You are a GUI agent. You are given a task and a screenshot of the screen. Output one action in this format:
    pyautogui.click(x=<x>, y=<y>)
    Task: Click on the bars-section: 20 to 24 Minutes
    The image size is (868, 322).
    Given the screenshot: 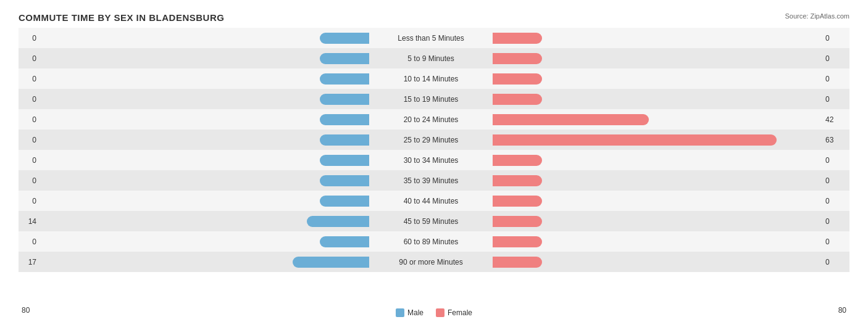 What is the action you would take?
    pyautogui.click(x=431, y=120)
    